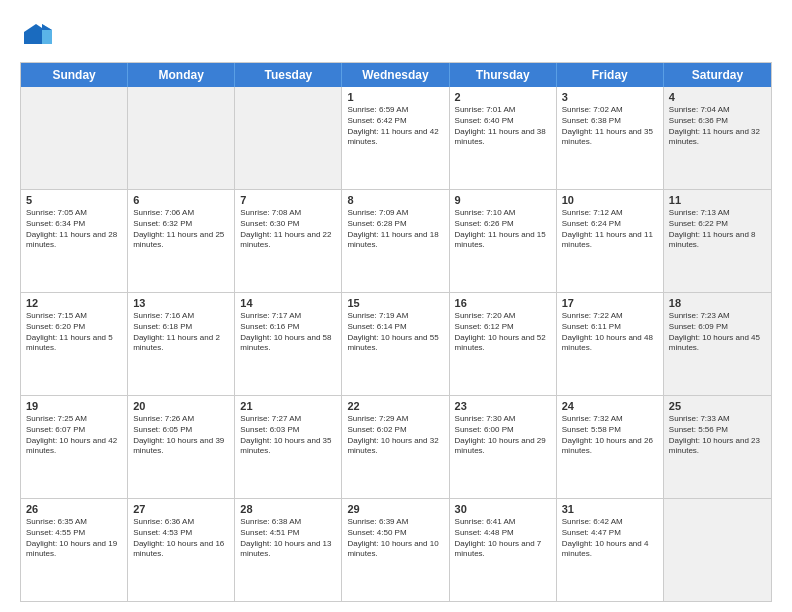 The width and height of the screenshot is (792, 612). I want to click on header-day: Wednesday, so click(396, 75).